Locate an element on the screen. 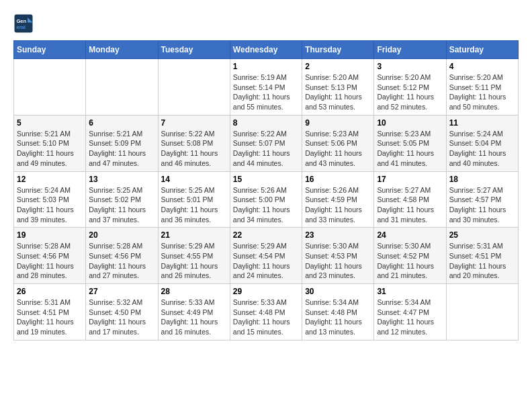  calendar-cell: 21Sunrise: 5:29 AM Sunset: 4:55 PM Dayli… is located at coordinates (193, 256).